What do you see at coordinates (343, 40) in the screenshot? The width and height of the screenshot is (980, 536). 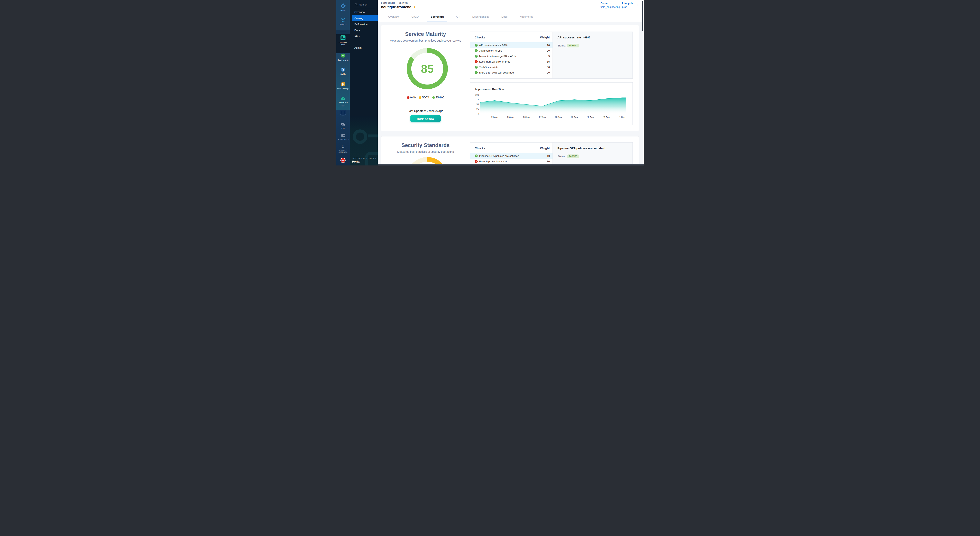 I see `sidebar-item-developer-portal: Developer Portal` at bounding box center [343, 40].